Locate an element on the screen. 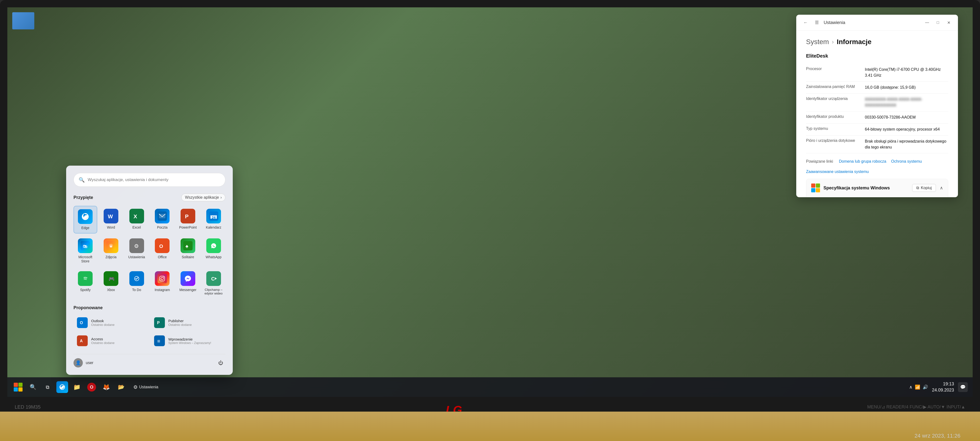 This screenshot has width=980, height=441. device-name: EliteDesk is located at coordinates (877, 56).